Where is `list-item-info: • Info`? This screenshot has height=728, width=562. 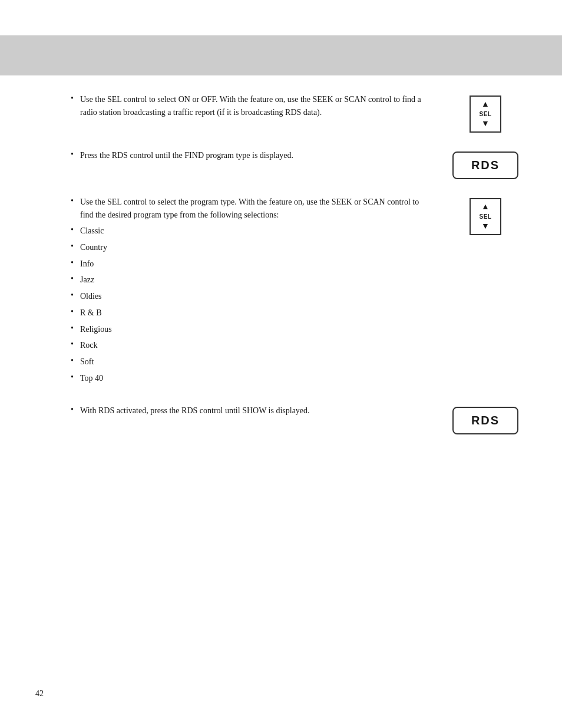
list-item-info: • Info is located at coordinates (252, 264).